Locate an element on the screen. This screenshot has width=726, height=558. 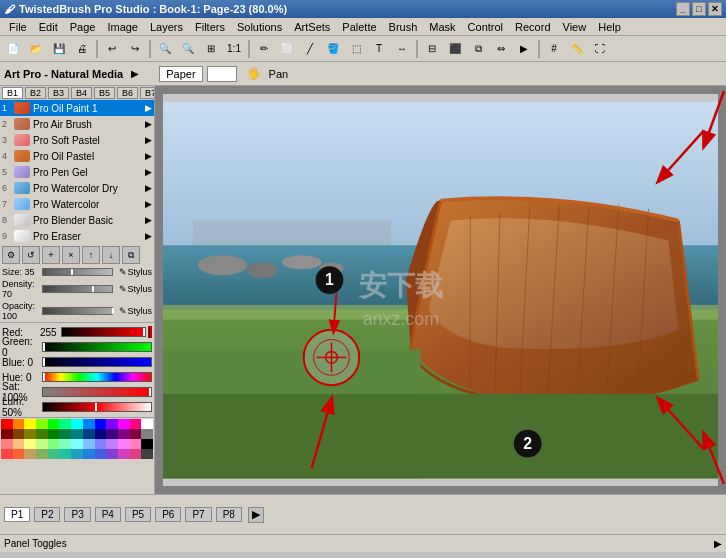
menu-help: Help is located at coordinates (610, 27).